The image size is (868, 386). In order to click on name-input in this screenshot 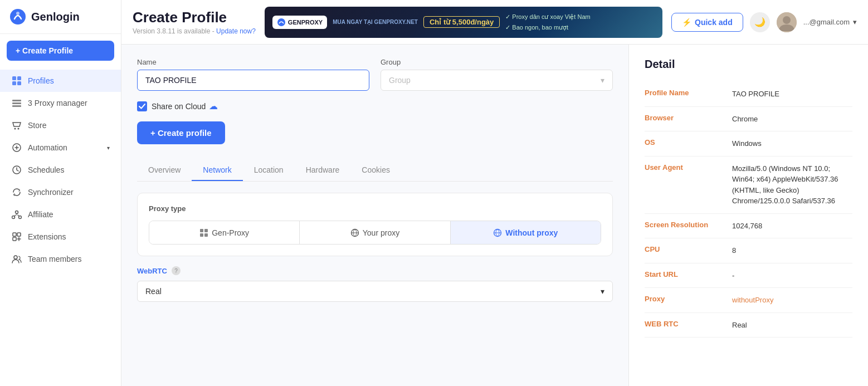, I will do `click(253, 80)`.